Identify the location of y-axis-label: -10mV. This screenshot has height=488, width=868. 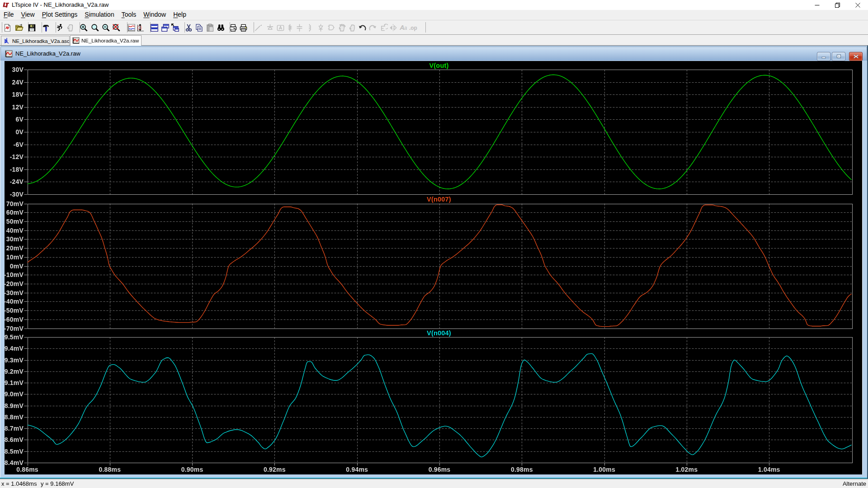
(12, 275).